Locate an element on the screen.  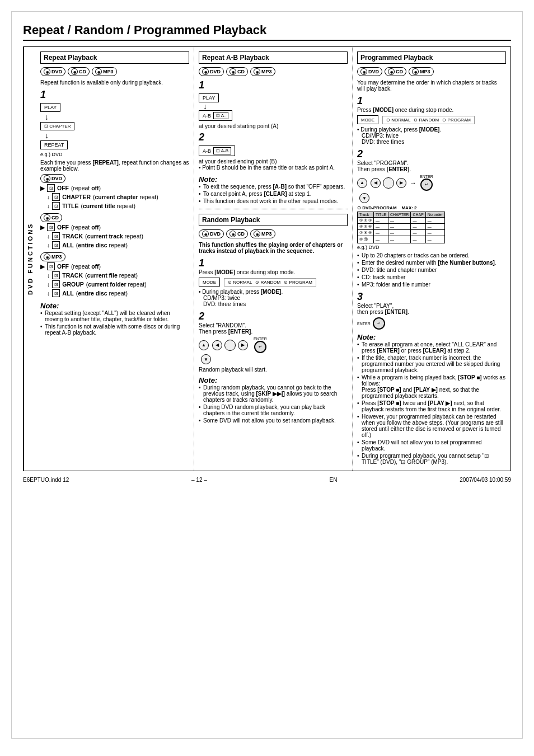
mp3-row-all: ↓ ⊡ ALL (entire disc repeat) is located at coordinates (118, 293).